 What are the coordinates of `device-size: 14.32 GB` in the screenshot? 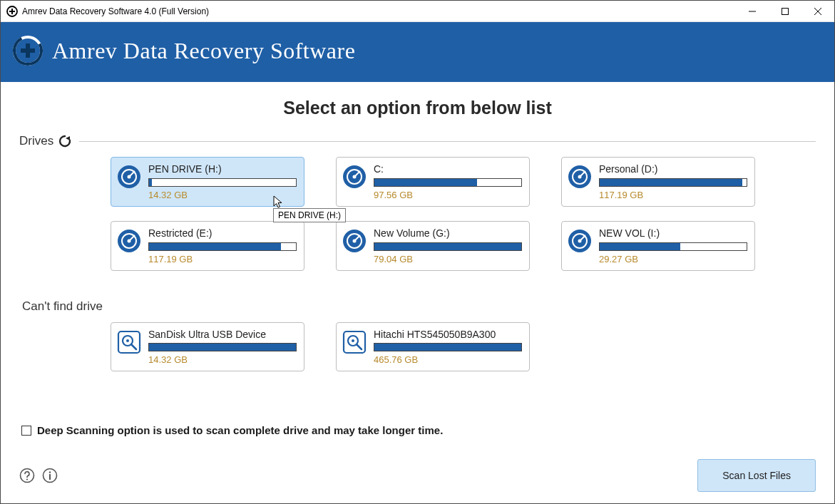 It's located at (222, 359).